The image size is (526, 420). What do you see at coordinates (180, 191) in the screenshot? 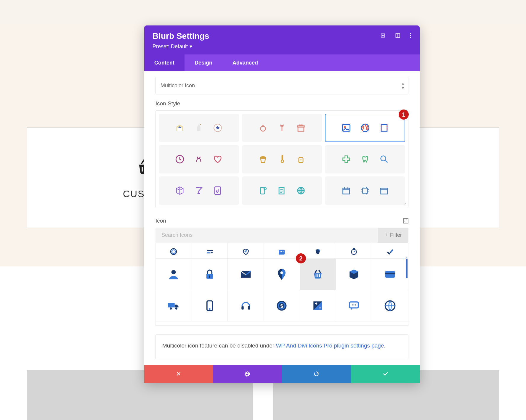
I see `cube-icon` at bounding box center [180, 191].